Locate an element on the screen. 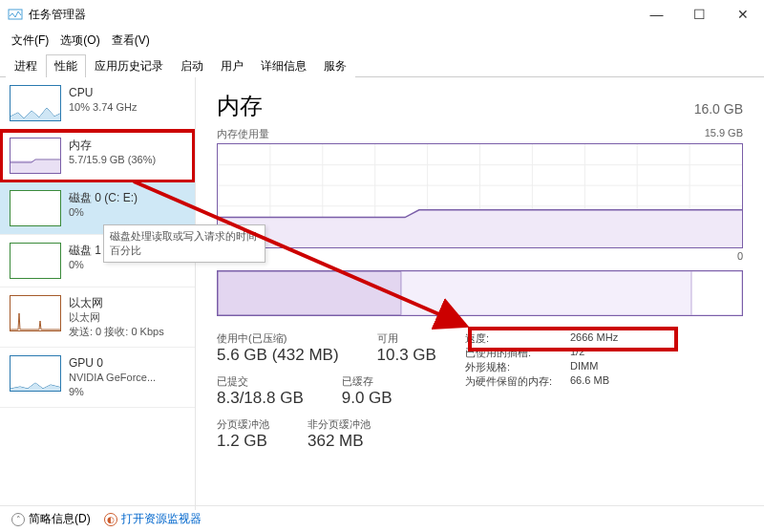 Image resolution: width=764 pixels, height=532 pixels. chart-label: 内存使用量 is located at coordinates (243, 134).